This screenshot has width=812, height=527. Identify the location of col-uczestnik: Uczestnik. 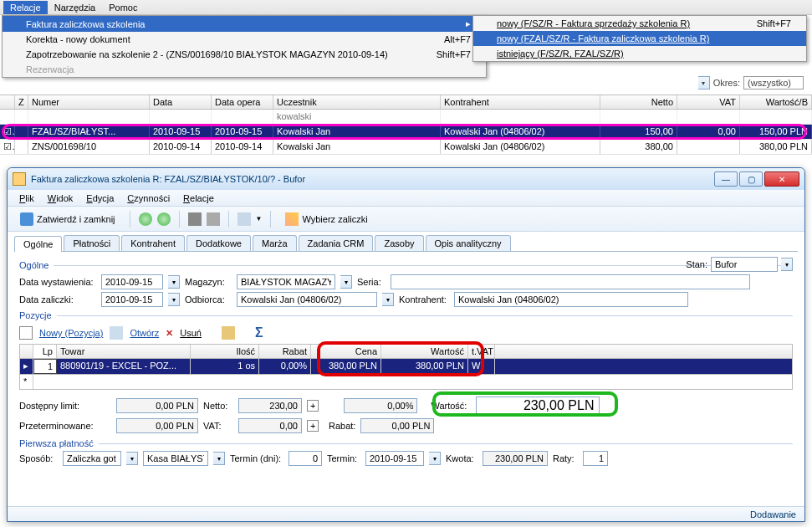
(357, 102).